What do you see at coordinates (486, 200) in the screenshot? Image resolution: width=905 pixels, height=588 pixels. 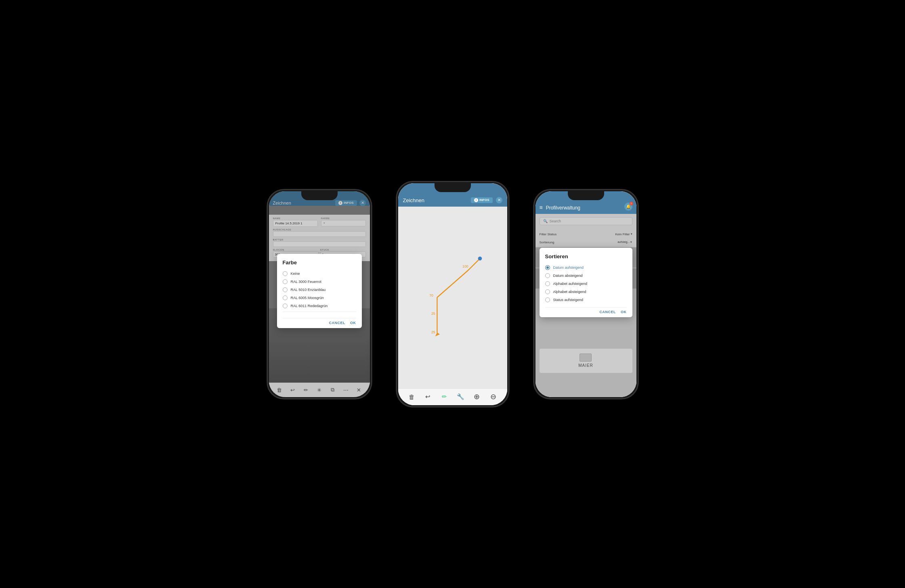 I see `phone-2-header-right: i INFOS ✕` at bounding box center [486, 200].